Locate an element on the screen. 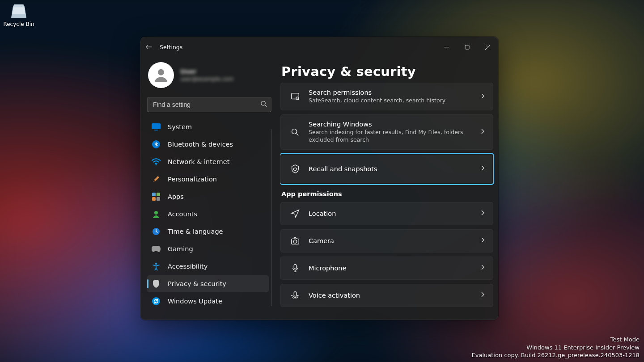 The width and height of the screenshot is (644, 362). sidebar-item-accessibility: Accessibility is located at coordinates (208, 266).